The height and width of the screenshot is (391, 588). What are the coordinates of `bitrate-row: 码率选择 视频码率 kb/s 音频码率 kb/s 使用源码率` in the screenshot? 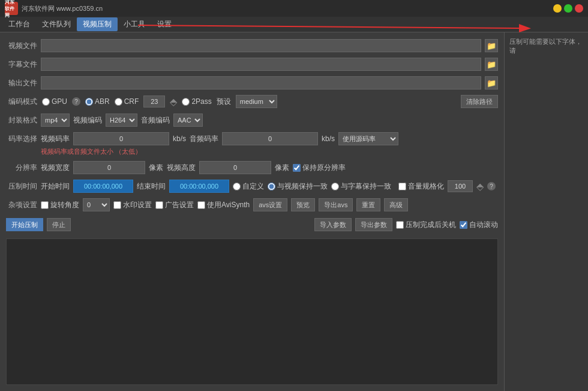 It's located at (252, 139).